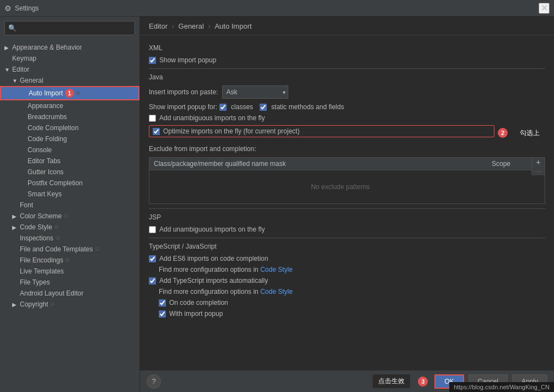 This screenshot has width=554, height=392. I want to click on help-button: ?, so click(154, 382).